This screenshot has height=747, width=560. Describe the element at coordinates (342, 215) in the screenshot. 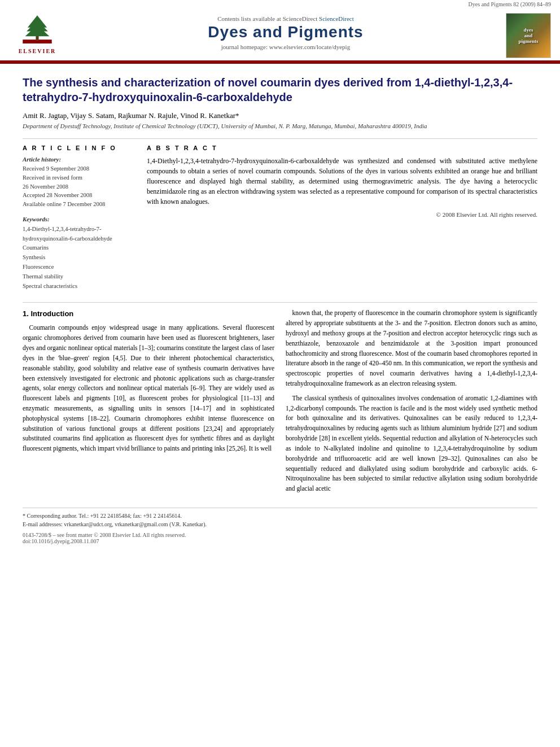

I see `copyright-line: © 2008 Elsevier Ltd. All rights reserved…` at that location.